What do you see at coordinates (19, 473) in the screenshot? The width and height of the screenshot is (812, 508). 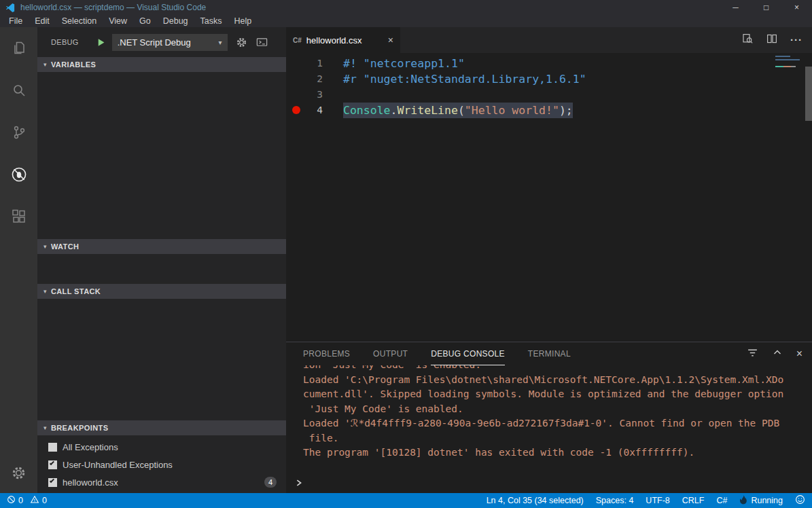 I see `settings-gear-icon` at bounding box center [19, 473].